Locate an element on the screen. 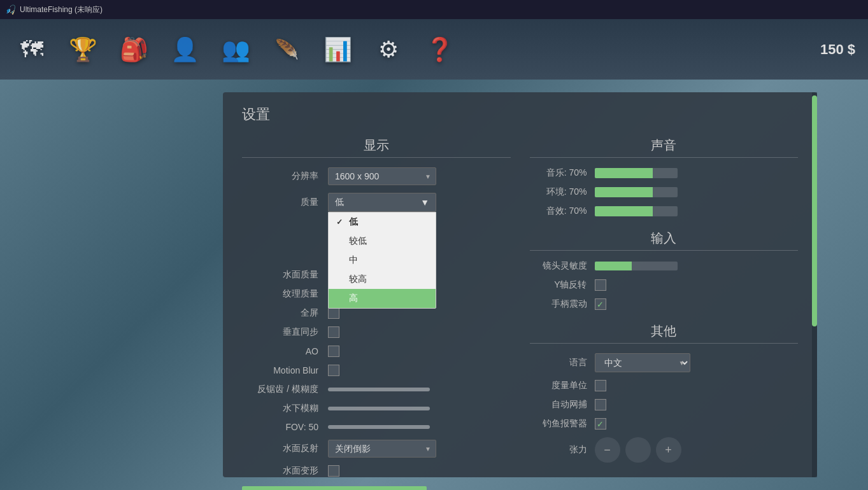  fullscreen-label: 全屏 is located at coordinates (280, 313).